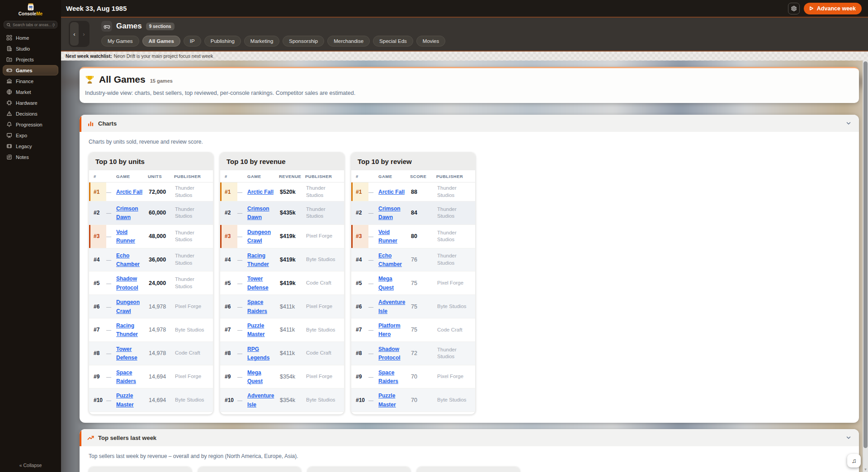  What do you see at coordinates (31, 146) in the screenshot?
I see `sidebar-item-legacy: Legacy` at bounding box center [31, 146].